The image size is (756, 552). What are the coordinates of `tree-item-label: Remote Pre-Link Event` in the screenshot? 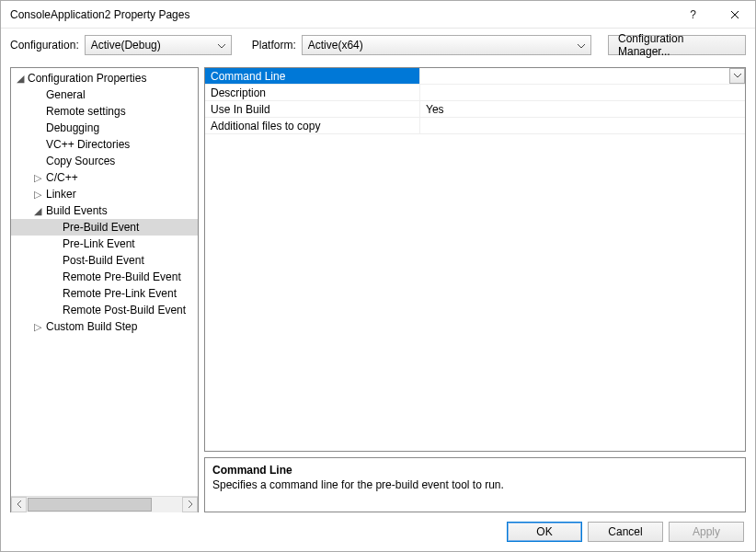 It's located at (120, 293).